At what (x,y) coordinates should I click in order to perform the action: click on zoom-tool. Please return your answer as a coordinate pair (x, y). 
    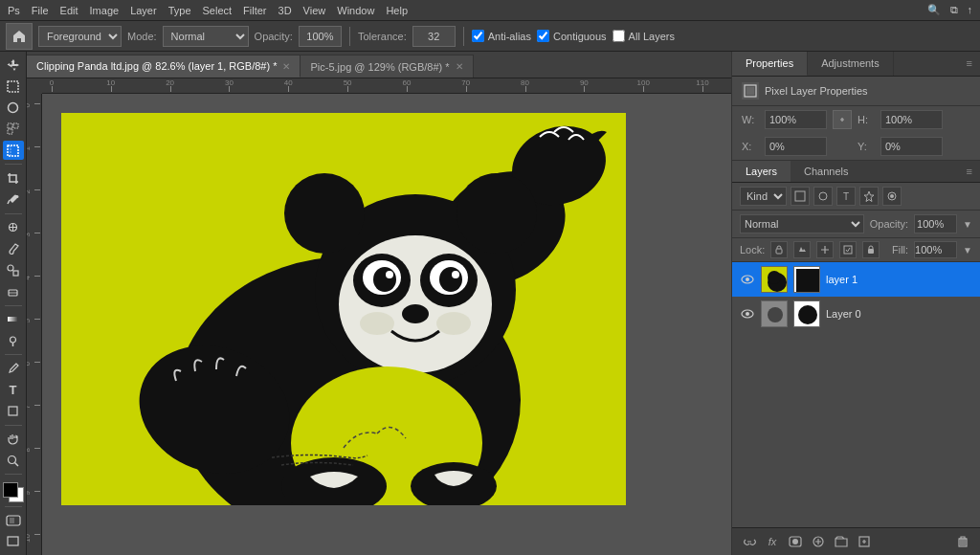
    Looking at the image, I should click on (13, 460).